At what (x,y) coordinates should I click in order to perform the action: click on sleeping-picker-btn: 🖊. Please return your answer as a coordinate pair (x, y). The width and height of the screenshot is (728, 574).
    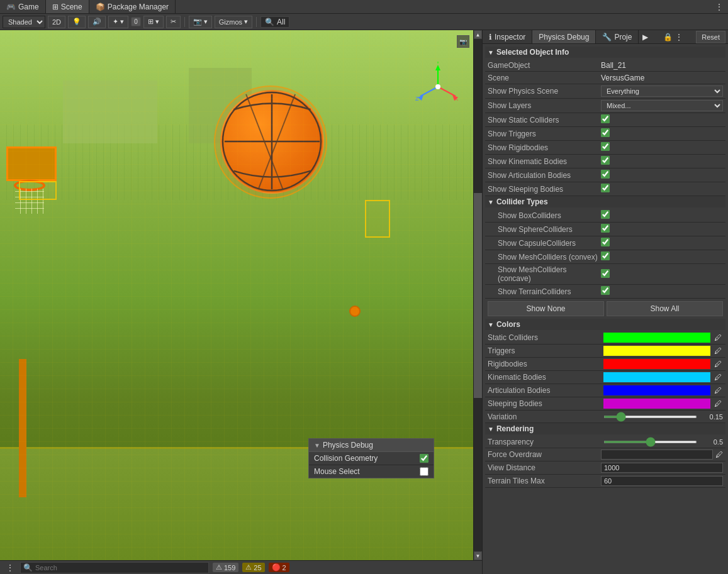
    Looking at the image, I should click on (718, 404).